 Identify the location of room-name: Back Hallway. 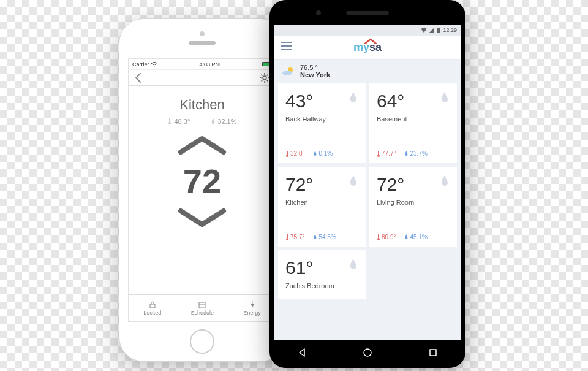
(322, 119).